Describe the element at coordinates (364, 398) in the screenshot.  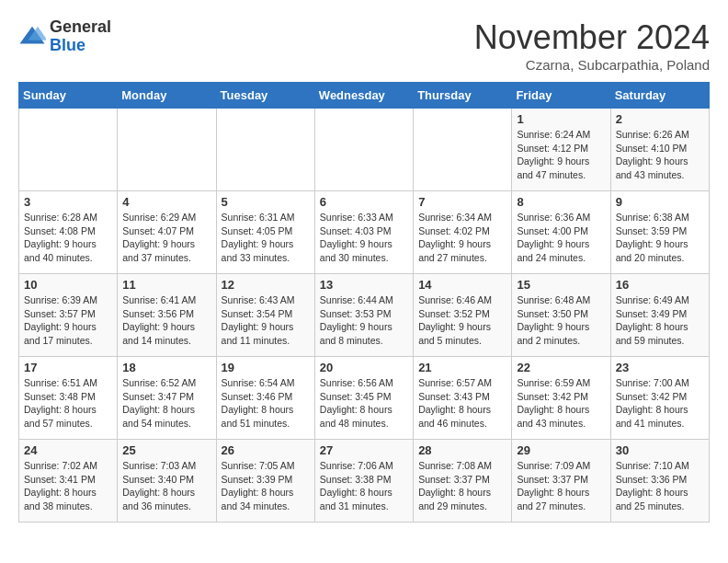
I see `day-cell: 20Sunrise: 6:56 AMSunset: 3:45 PMDayligh…` at that location.